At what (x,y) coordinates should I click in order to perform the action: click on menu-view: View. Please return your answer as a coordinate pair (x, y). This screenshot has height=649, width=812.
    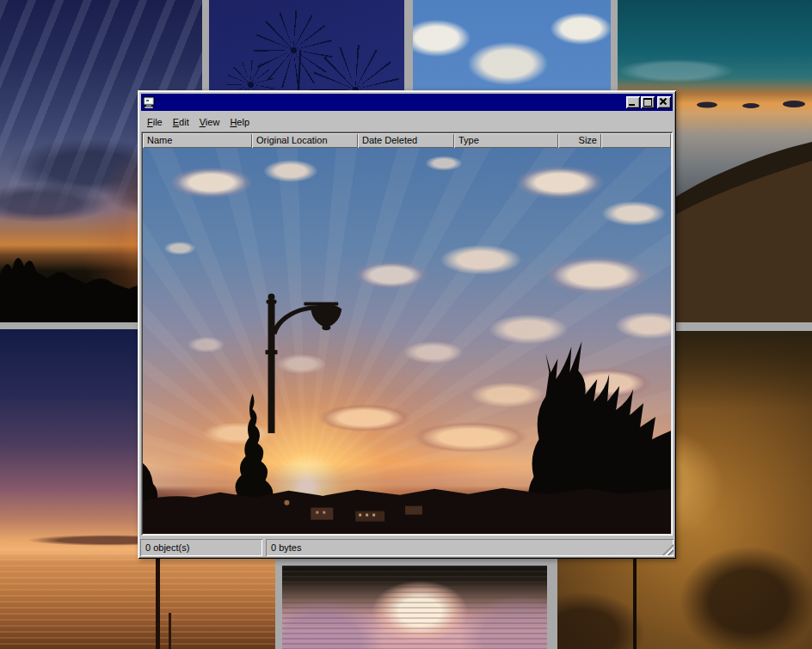
    Looking at the image, I should click on (210, 122).